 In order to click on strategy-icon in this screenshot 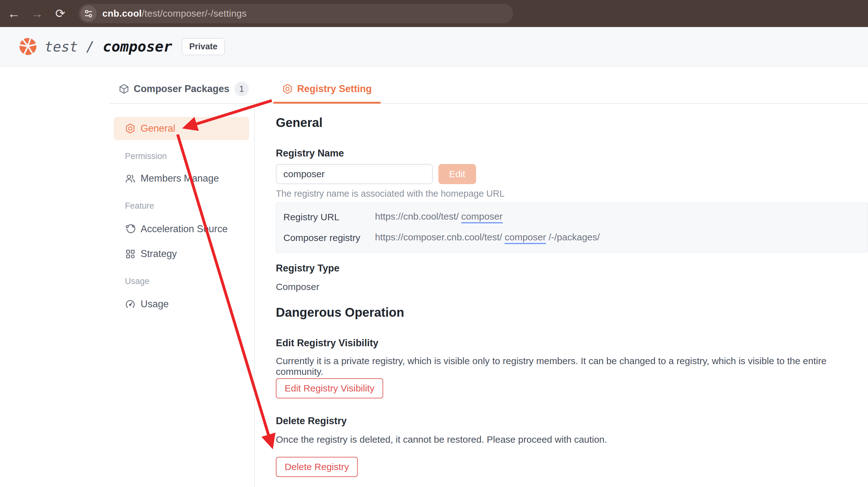, I will do `click(130, 254)`.